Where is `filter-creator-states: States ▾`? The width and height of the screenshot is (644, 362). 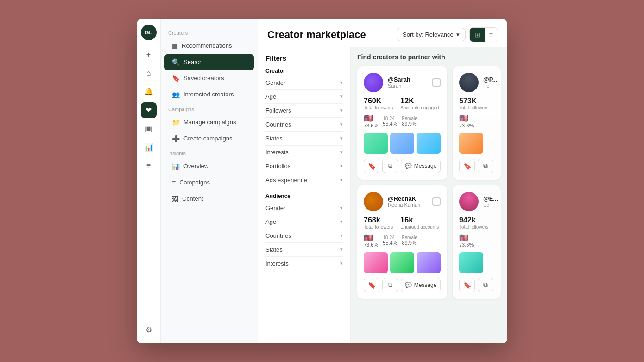
filter-creator-states: States ▾ is located at coordinates (304, 139).